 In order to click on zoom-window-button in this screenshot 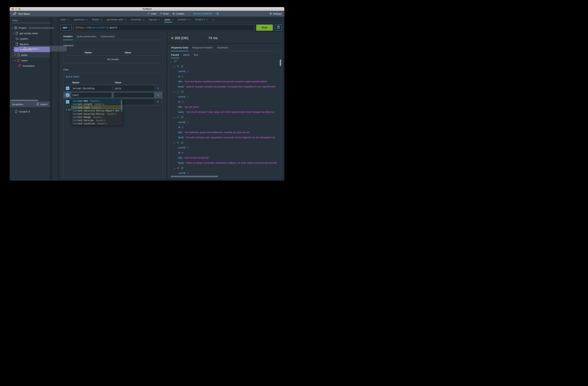, I will do `click(20, 9)`.